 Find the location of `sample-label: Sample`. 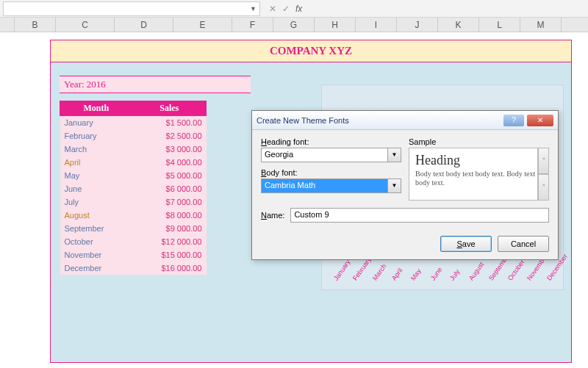

sample-label: Sample is located at coordinates (479, 142).